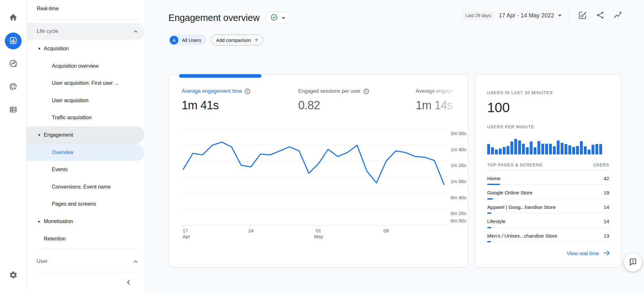  What do you see at coordinates (520, 93) in the screenshot?
I see `users-30min-label: USERS IN LAST 30 MINUTES` at bounding box center [520, 93].